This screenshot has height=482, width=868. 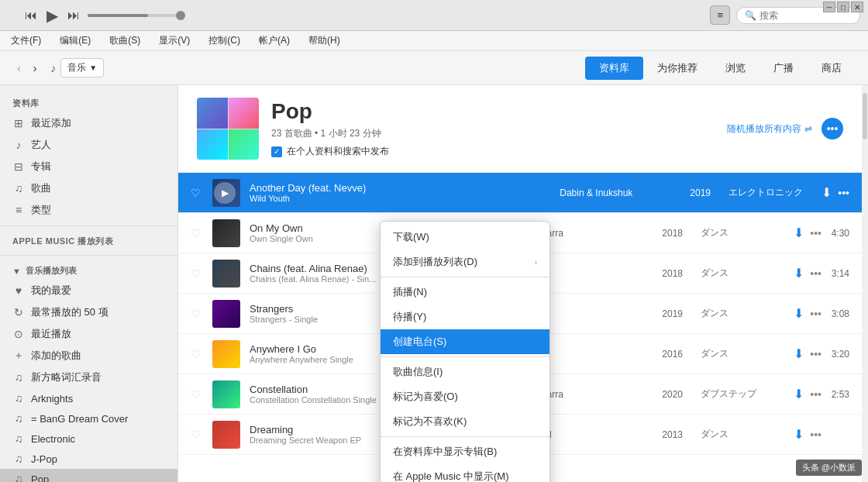 I want to click on ctx-create-station: 创建电台(S), so click(x=465, y=342).